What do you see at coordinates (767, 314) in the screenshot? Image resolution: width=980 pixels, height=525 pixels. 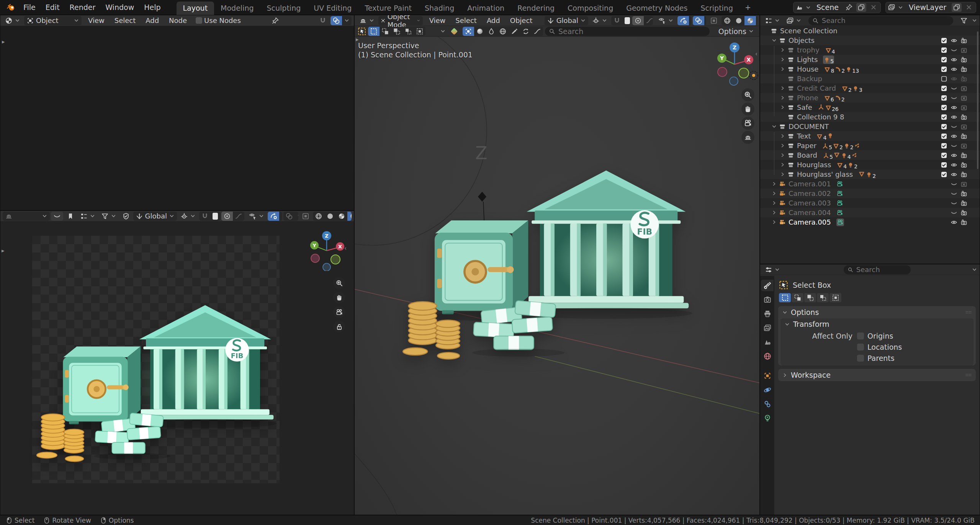 I see `tab-output` at bounding box center [767, 314].